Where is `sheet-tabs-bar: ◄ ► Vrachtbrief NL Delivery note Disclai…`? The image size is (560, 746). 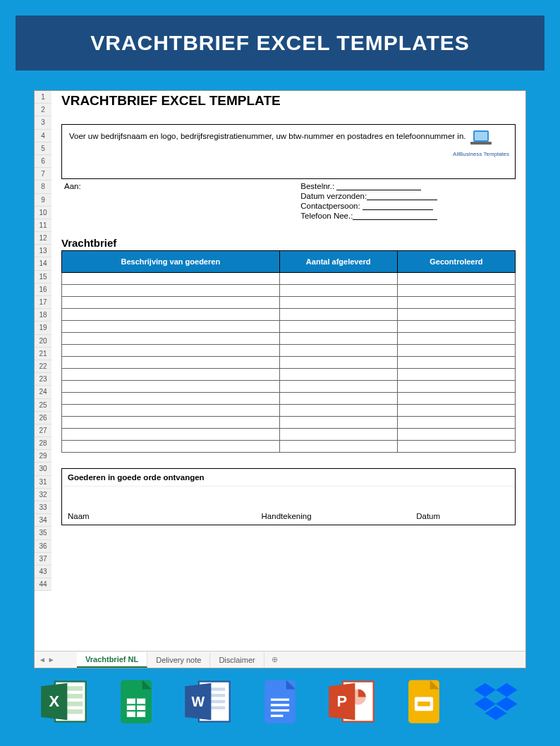
sheet-tabs-bar: ◄ ► Vrachtbrief NL Delivery note Disclai… is located at coordinates (280, 659).